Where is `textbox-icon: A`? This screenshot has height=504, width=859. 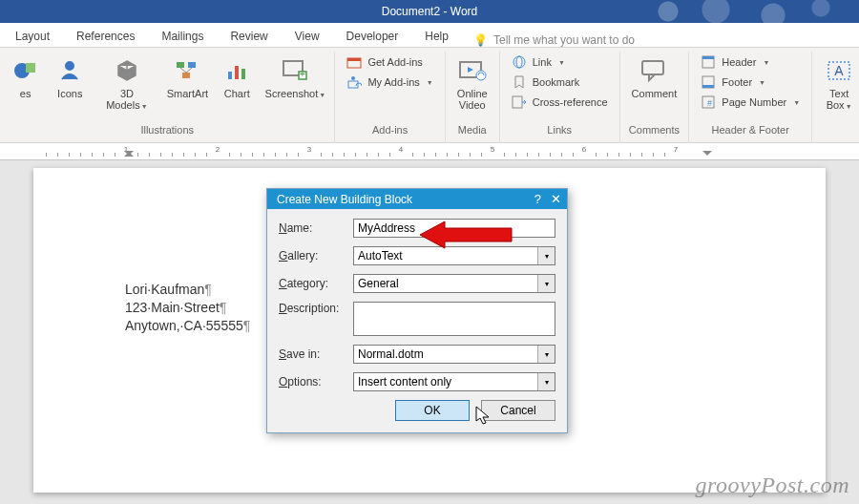 textbox-icon: A is located at coordinates (839, 71).